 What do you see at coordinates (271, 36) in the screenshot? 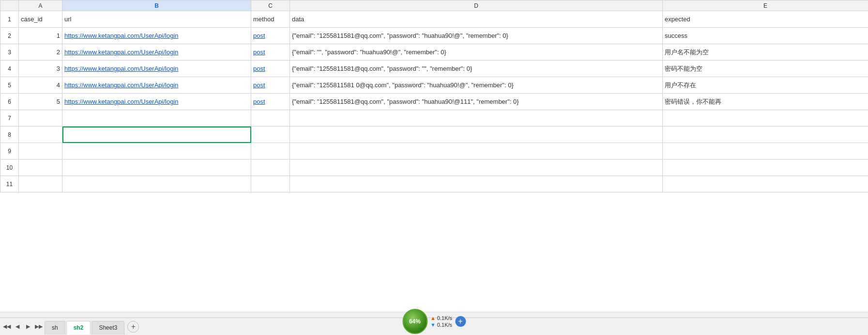
I see `cell-c2: post` at bounding box center [271, 36].